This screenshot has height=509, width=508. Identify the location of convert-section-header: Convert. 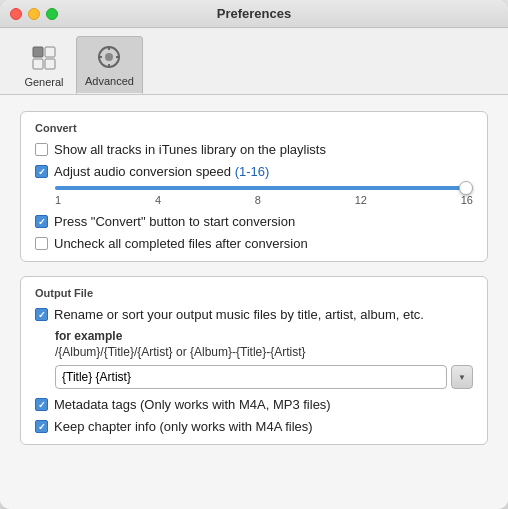
(254, 128).